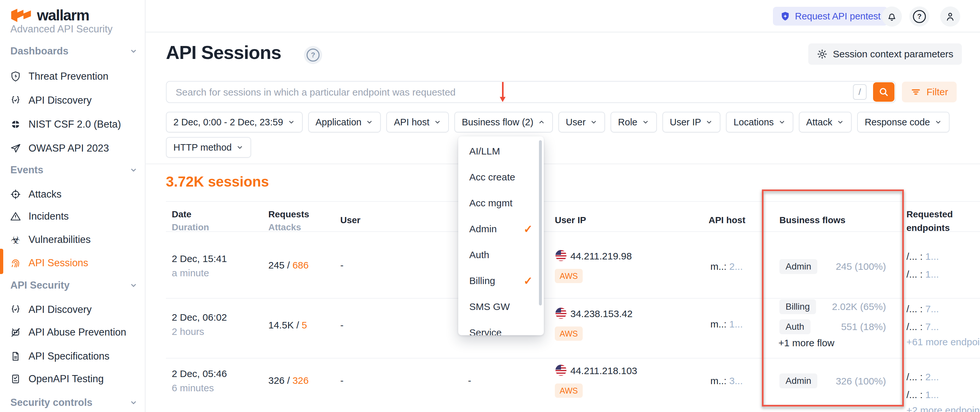 The image size is (980, 412). Describe the element at coordinates (74, 216) in the screenshot. I see `sidebar-item-incidents: Incidents` at that location.